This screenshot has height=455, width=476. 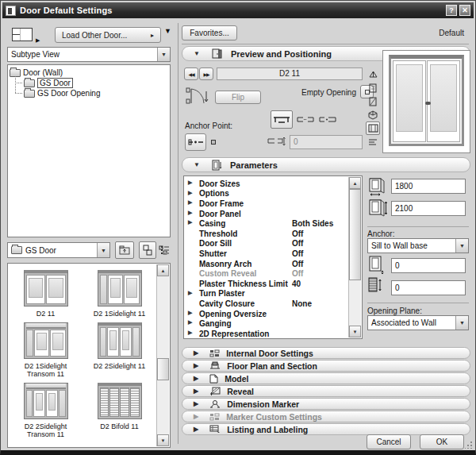 I want to click on door-thumbnail: D2 Bifold 11, so click(x=119, y=411).